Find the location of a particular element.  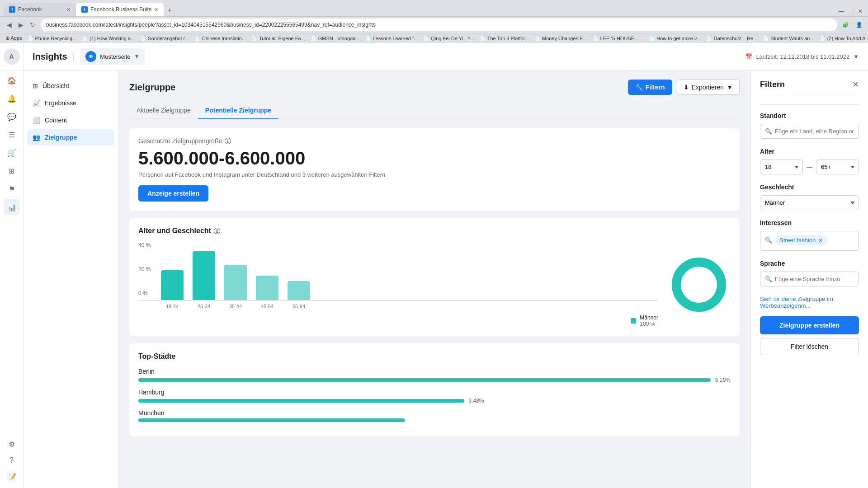

cities-title: Top-Städte is located at coordinates (434, 357).